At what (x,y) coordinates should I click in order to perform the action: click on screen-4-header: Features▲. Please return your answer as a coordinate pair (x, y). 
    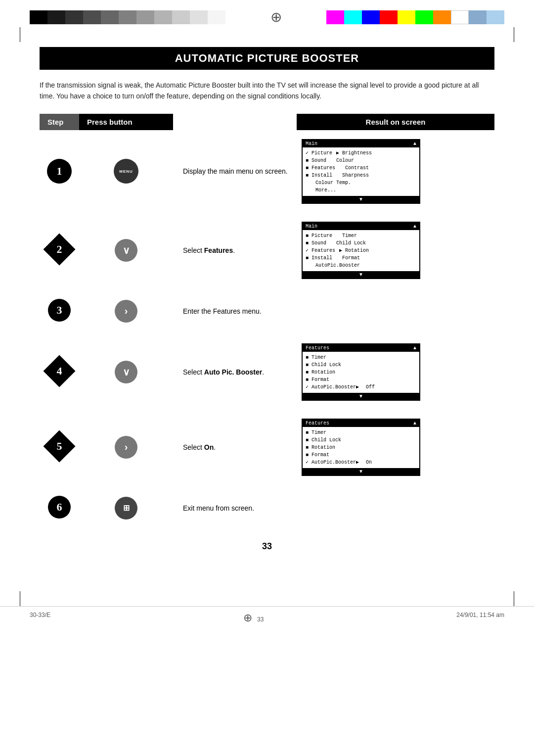
    Looking at the image, I should click on (361, 348).